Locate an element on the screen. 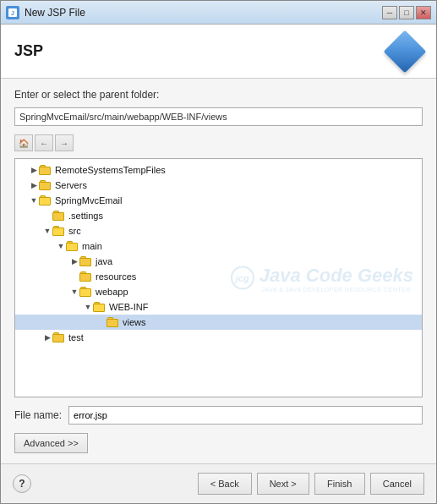 The image size is (437, 504). header-section: JSP is located at coordinates (218, 52).